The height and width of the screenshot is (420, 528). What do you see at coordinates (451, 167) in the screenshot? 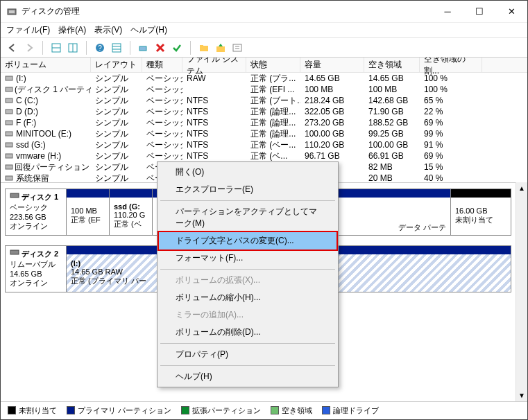
I see `volume-cell: 15 %` at bounding box center [451, 167].